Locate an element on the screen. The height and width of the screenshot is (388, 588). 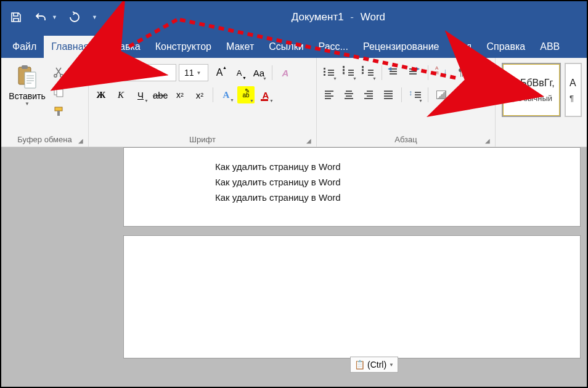
strikethrough-button: abc is located at coordinates (160, 95).